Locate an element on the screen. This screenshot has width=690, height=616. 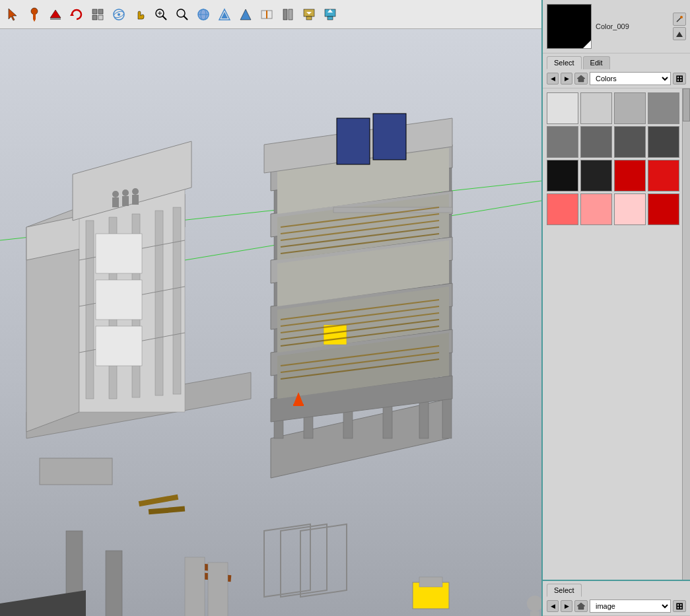
axes-tool is located at coordinates (288, 15).